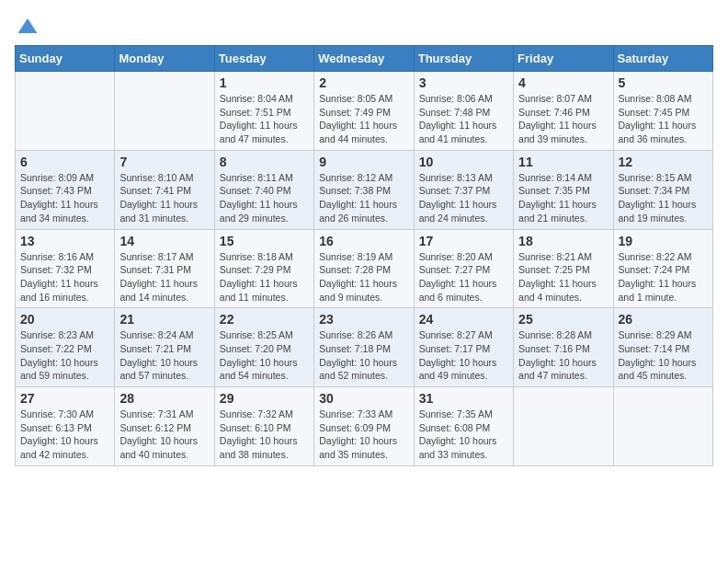  I want to click on week-row-2: 6Sunrise: 8:09 AM Sunset: 7:43 PM Daylig…, so click(364, 190).